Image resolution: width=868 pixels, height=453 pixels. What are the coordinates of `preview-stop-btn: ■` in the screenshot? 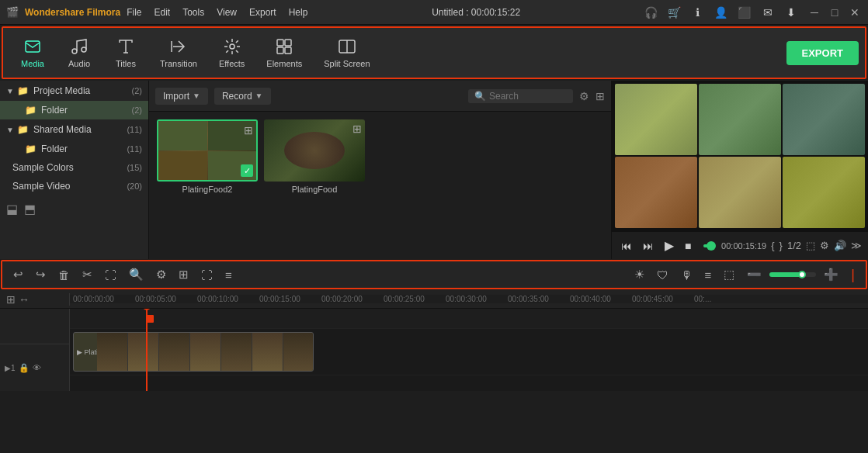 It's located at (688, 246).